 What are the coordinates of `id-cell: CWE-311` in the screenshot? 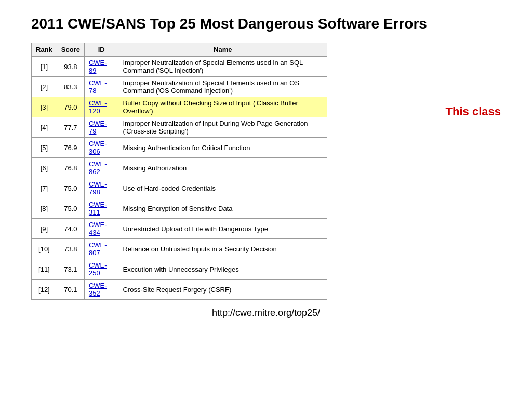 It's located at (101, 209).